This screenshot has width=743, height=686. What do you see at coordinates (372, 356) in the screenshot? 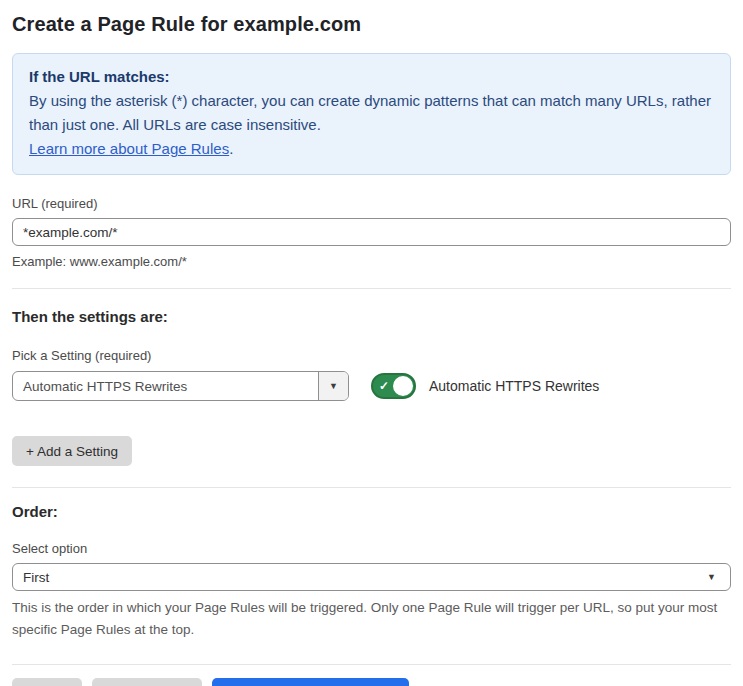
I see `pick-setting-label: Pick a Setting (required)` at bounding box center [372, 356].